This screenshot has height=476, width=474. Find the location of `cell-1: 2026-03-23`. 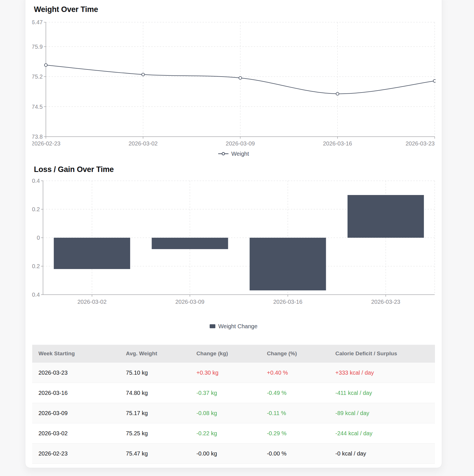

cell-1: 2026-03-23 is located at coordinates (76, 373).